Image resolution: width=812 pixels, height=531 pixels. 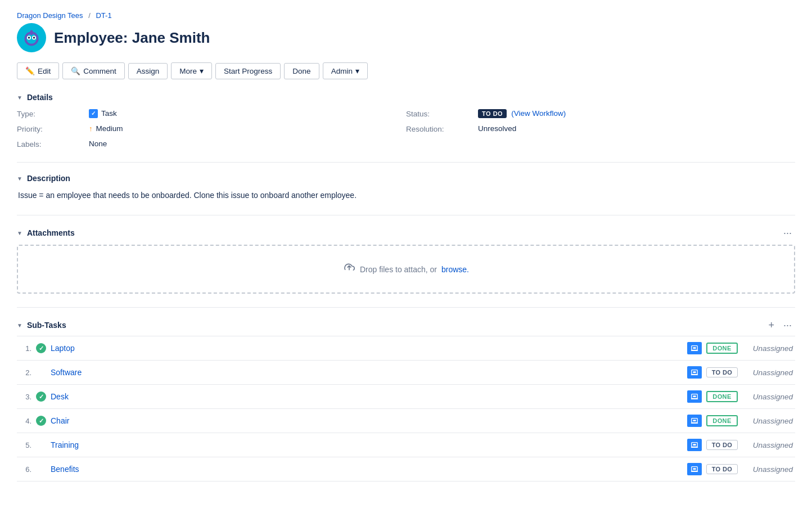 What do you see at coordinates (51, 128) in the screenshot?
I see `priority-label: Priority:` at bounding box center [51, 128].